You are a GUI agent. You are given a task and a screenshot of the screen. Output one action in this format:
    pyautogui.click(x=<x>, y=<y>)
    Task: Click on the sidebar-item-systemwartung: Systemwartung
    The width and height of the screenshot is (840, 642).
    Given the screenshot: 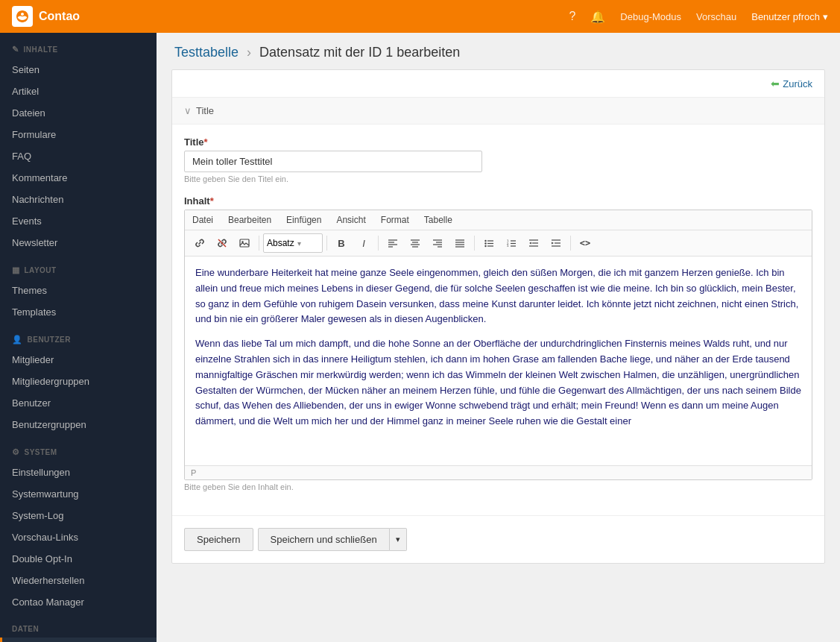 What is the action you would take?
    pyautogui.click(x=78, y=494)
    